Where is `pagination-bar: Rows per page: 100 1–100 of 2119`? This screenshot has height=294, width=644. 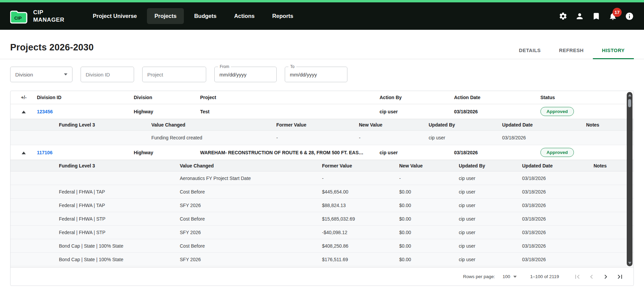 pagination-bar: Rows per page: 100 1–100 of 2119 is located at coordinates (322, 276).